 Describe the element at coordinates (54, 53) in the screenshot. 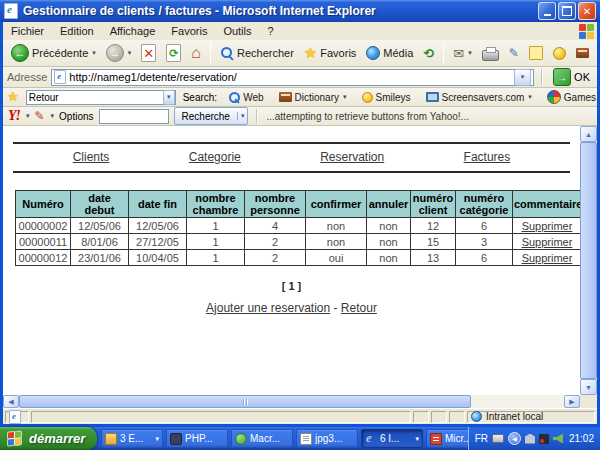

I see `back-button: ← Précédente ▾` at that location.